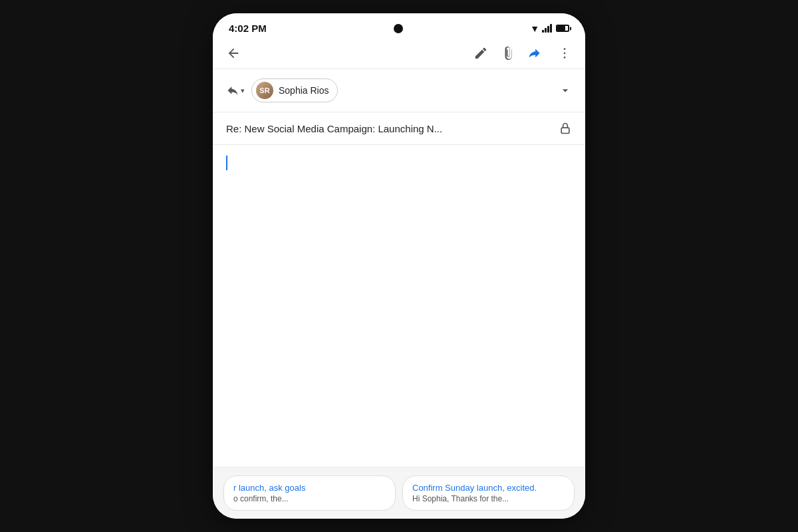  What do you see at coordinates (304, 90) in the screenshot?
I see `recipient-name: Sophia Rios` at bounding box center [304, 90].